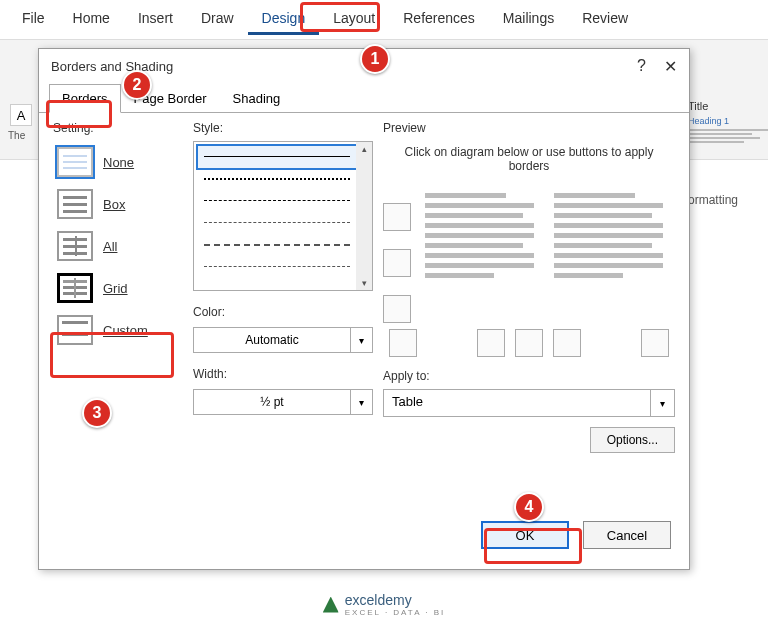 This screenshot has width=768, height=623. I want to click on setting-custom: Custom, so click(118, 330).